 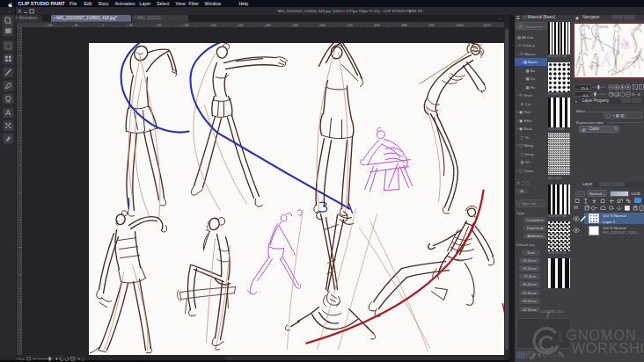 I want to click on svg-text: 140, so click(x=50, y=25).